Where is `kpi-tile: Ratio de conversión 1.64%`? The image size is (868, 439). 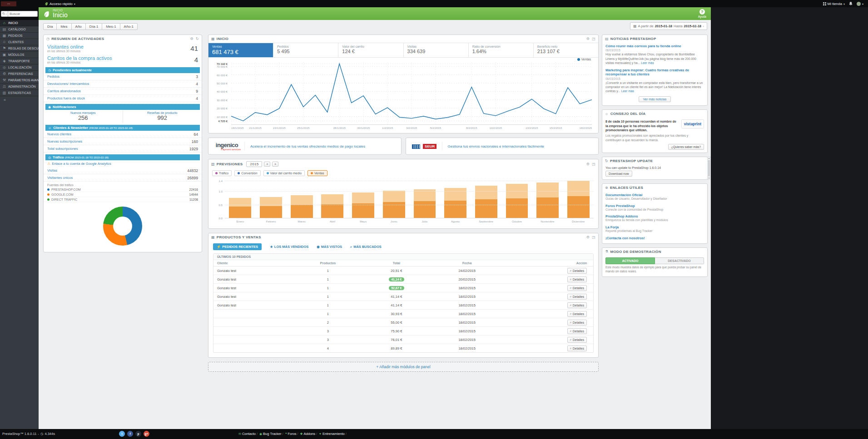
kpi-tile: Ratio de conversión 1.64% is located at coordinates (501, 50).